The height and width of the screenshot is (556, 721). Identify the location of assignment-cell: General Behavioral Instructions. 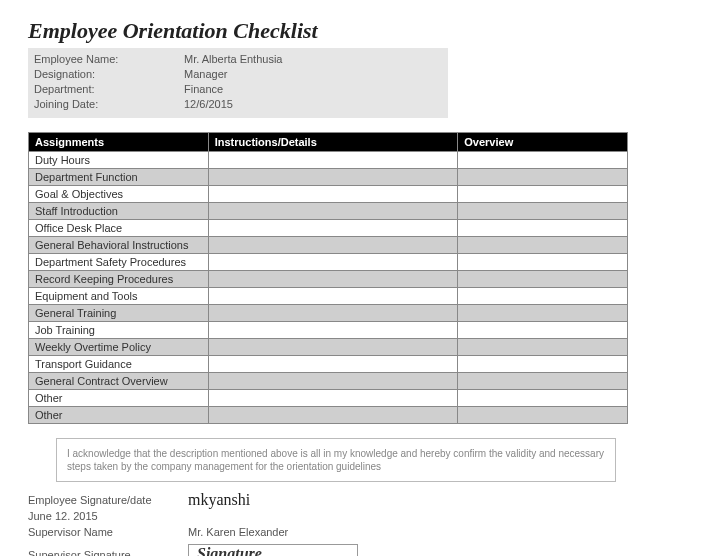
(119, 246).